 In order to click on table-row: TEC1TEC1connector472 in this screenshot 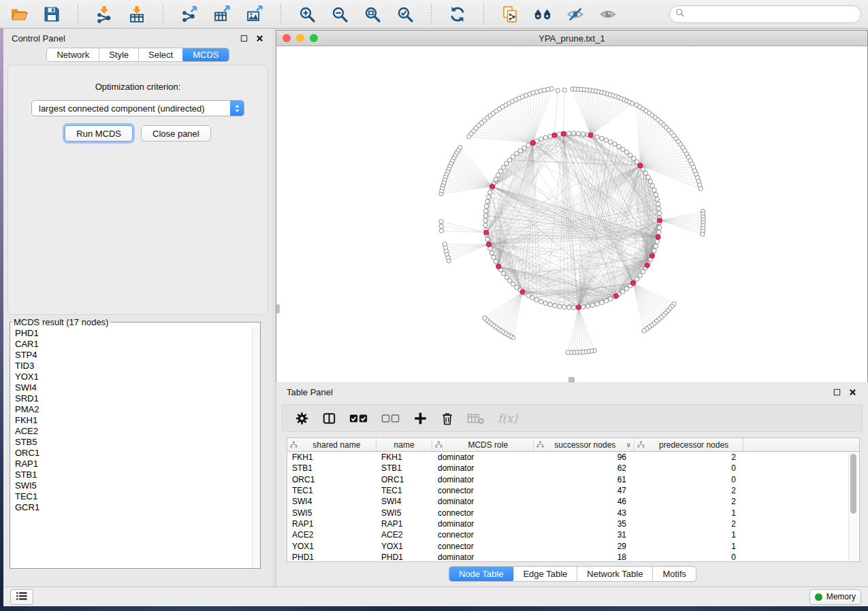, I will do `click(573, 491)`.